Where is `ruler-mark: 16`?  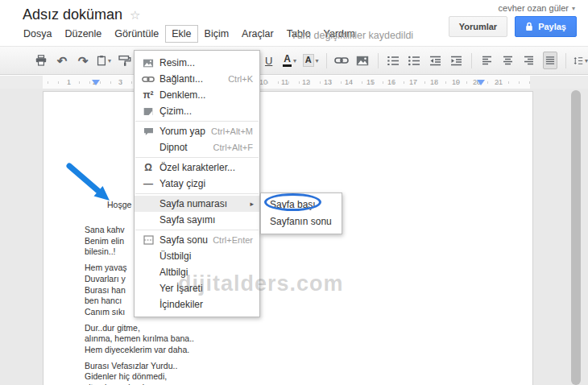 ruler-mark: 16 is located at coordinates (391, 82).